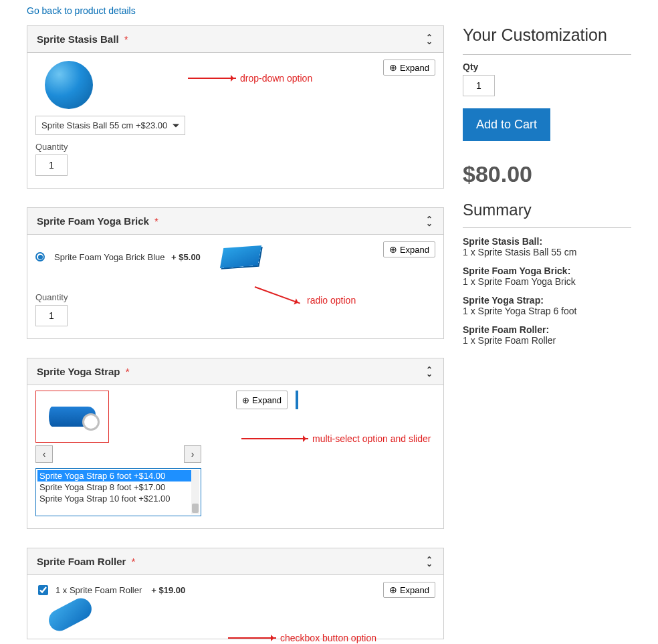 The height and width of the screenshot is (644, 658). Describe the element at coordinates (118, 487) in the screenshot. I see `multiselect-option: Sprite Yoga Strap 8 foot +$17.00` at that location.